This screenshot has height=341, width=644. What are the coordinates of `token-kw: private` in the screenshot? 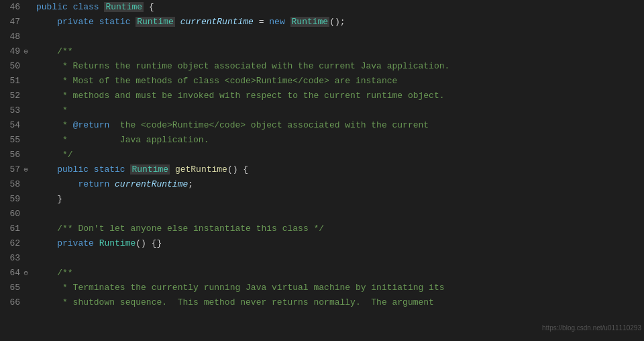 It's located at (75, 243).